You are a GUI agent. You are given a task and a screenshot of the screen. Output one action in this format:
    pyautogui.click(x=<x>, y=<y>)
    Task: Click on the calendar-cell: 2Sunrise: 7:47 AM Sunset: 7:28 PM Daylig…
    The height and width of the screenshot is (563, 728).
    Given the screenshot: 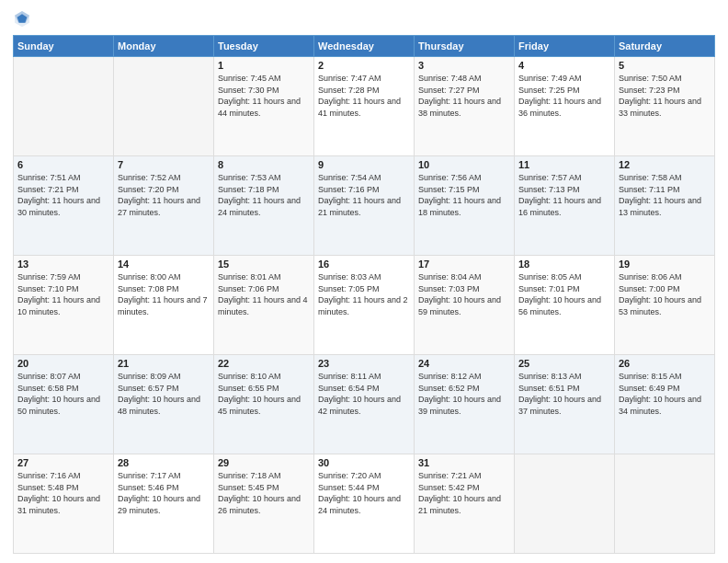 What is the action you would take?
    pyautogui.click(x=364, y=107)
    